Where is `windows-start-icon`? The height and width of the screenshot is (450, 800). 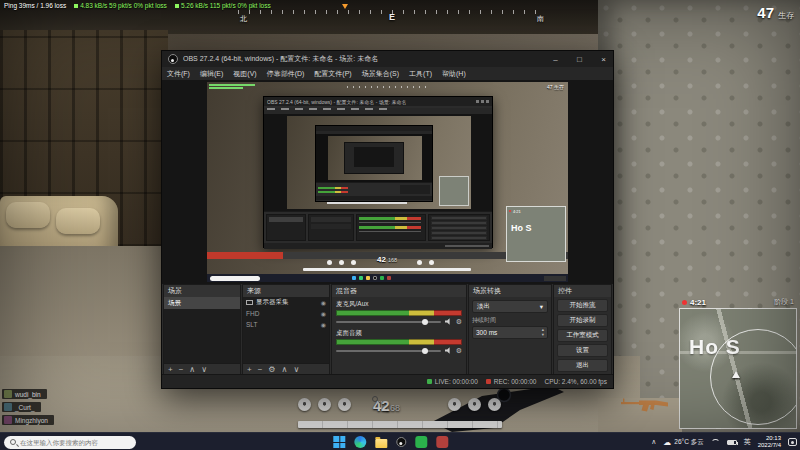 windows-start-icon is located at coordinates (339, 442).